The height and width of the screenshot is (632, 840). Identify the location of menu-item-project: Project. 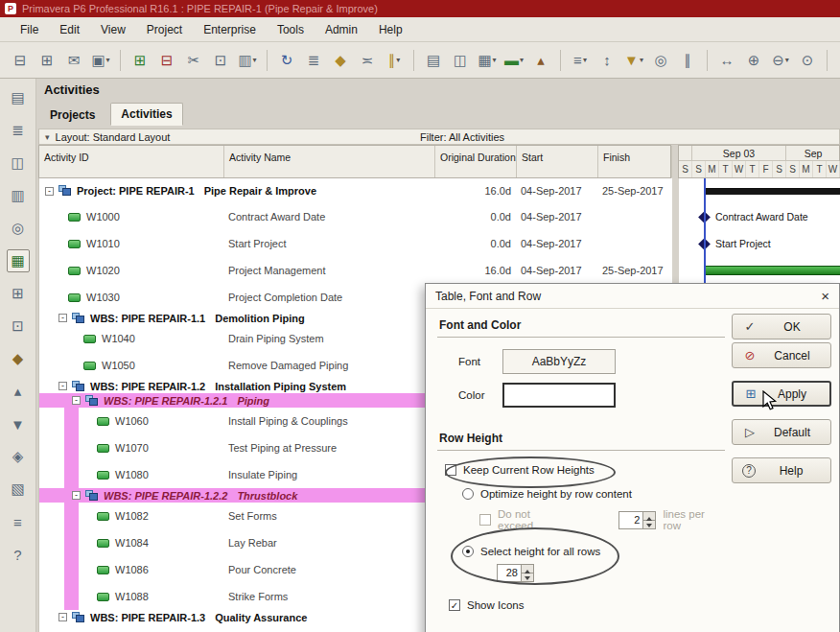
(165, 30).